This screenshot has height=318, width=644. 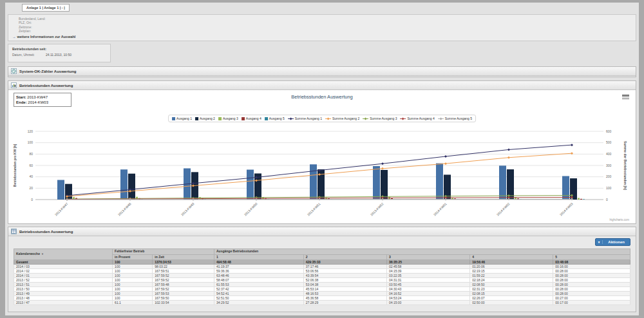 I want to click on table-row: 2014 / 02100167:59:5159:36:3653:06:5604:…, so click(x=322, y=272).